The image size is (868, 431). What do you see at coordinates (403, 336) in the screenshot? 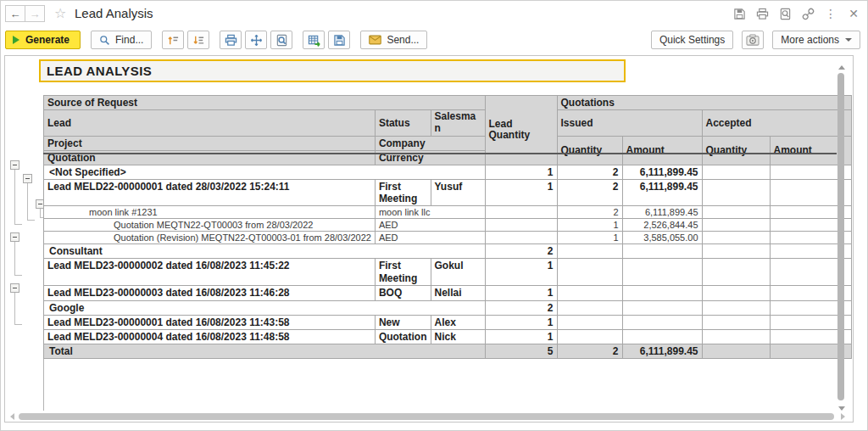
I see `cell-status: Quotation` at bounding box center [403, 336].